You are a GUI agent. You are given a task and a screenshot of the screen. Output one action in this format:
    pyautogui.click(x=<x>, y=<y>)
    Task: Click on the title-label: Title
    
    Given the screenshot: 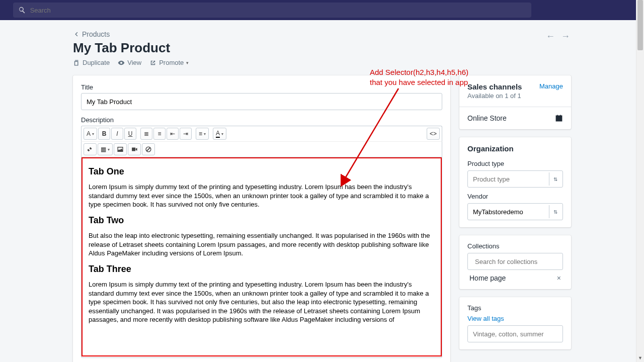 What is the action you would take?
    pyautogui.click(x=262, y=87)
    